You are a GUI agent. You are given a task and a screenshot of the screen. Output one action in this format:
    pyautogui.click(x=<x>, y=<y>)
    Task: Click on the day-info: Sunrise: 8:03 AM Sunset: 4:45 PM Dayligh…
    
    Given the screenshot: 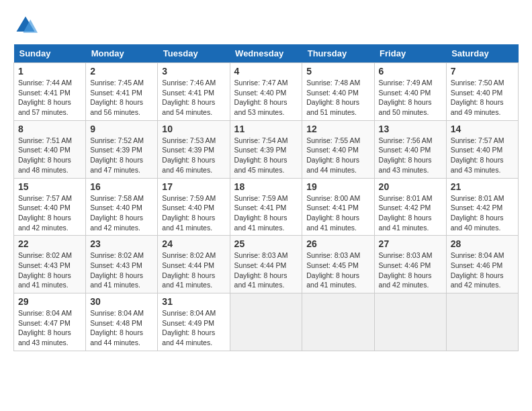 What is the action you would take?
    pyautogui.click(x=338, y=270)
    